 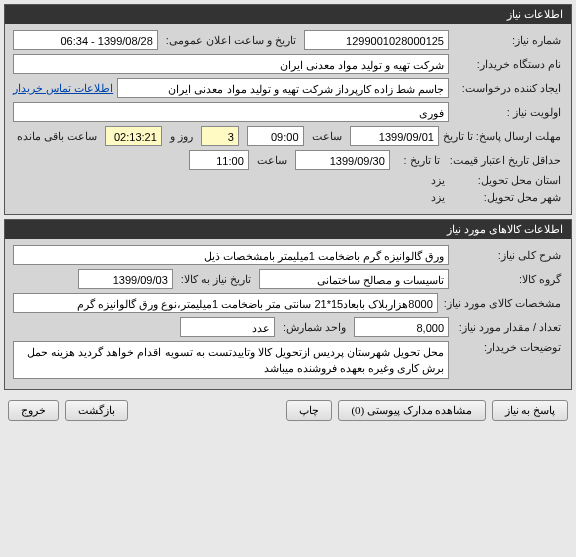 What do you see at coordinates (231, 40) in the screenshot?
I see `label-announce: تاریخ و ساعت اعلان عمومی:` at bounding box center [231, 40].